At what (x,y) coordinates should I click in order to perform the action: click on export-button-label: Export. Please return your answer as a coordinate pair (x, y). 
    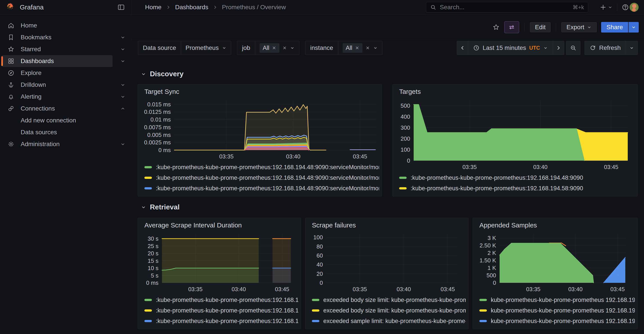
    Looking at the image, I should click on (576, 27).